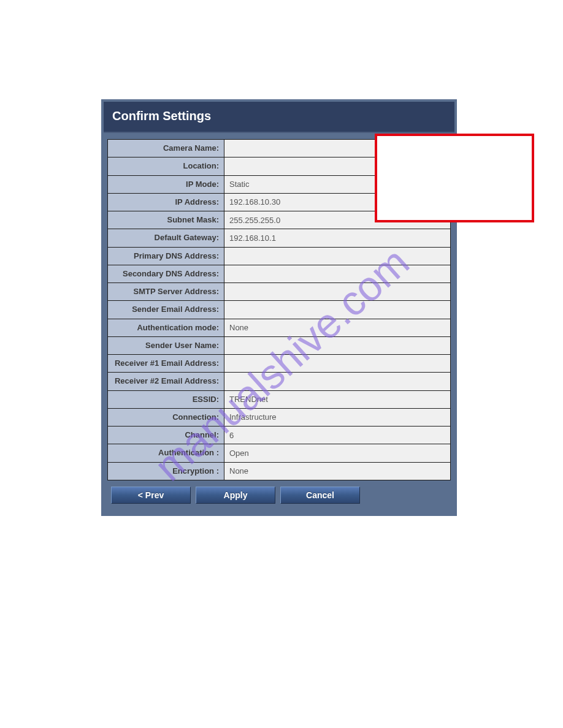 Image resolution: width=563 pixels, height=728 pixels. What do you see at coordinates (337, 471) in the screenshot?
I see `value-encryption: None` at bounding box center [337, 471].